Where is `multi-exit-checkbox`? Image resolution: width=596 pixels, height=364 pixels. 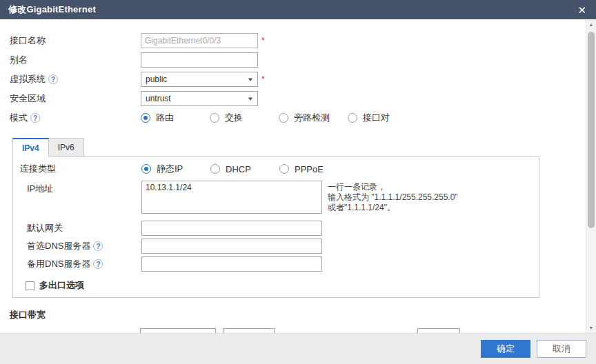 multi-exit-checkbox is located at coordinates (30, 285).